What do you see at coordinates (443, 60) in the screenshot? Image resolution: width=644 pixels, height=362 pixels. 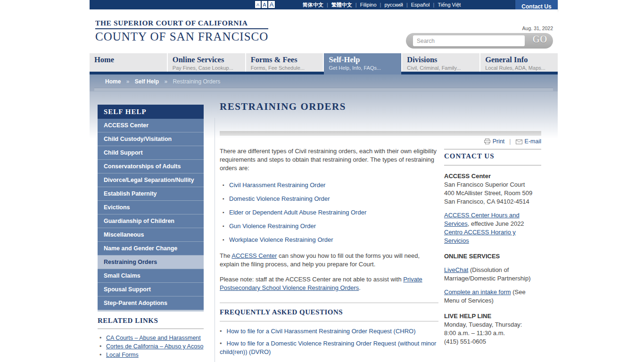 I see `nav-tab-label: Divisions` at bounding box center [443, 60].